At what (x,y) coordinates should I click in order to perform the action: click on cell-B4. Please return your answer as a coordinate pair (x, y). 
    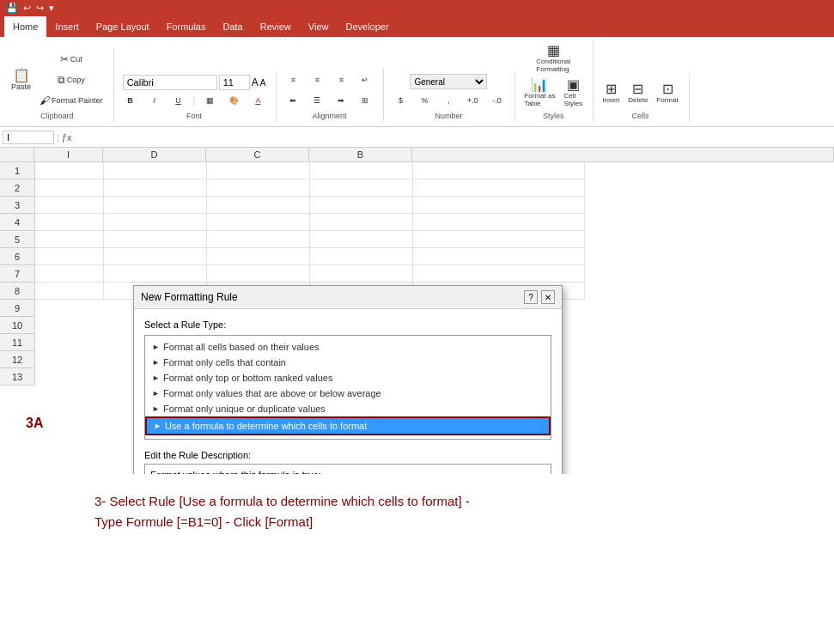
    Looking at the image, I should click on (362, 222).